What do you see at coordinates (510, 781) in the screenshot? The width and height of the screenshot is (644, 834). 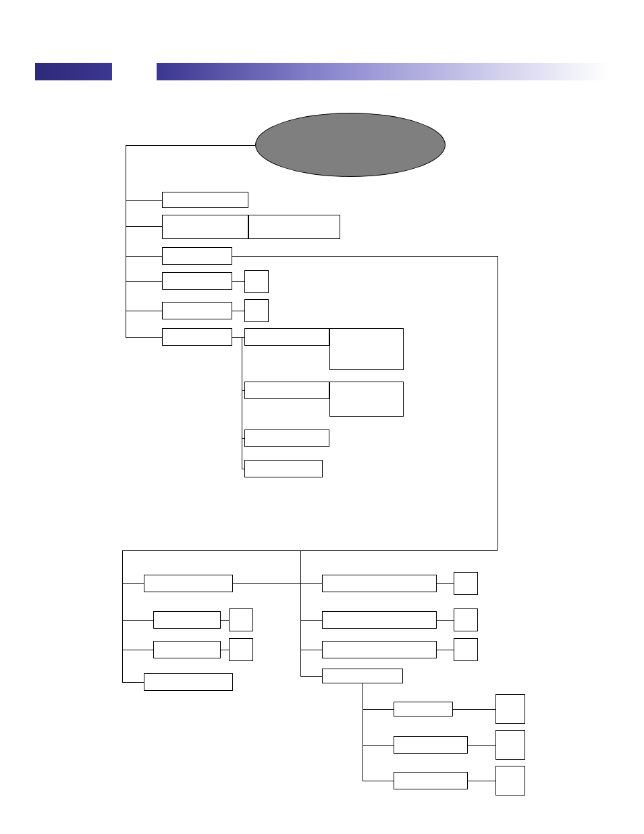 I see `node-C4c-detail` at bounding box center [510, 781].